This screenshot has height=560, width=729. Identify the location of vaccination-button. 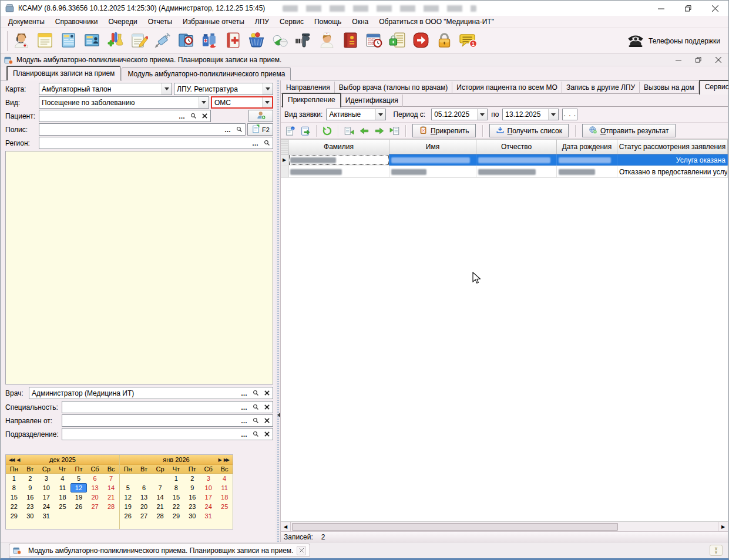
(162, 41).